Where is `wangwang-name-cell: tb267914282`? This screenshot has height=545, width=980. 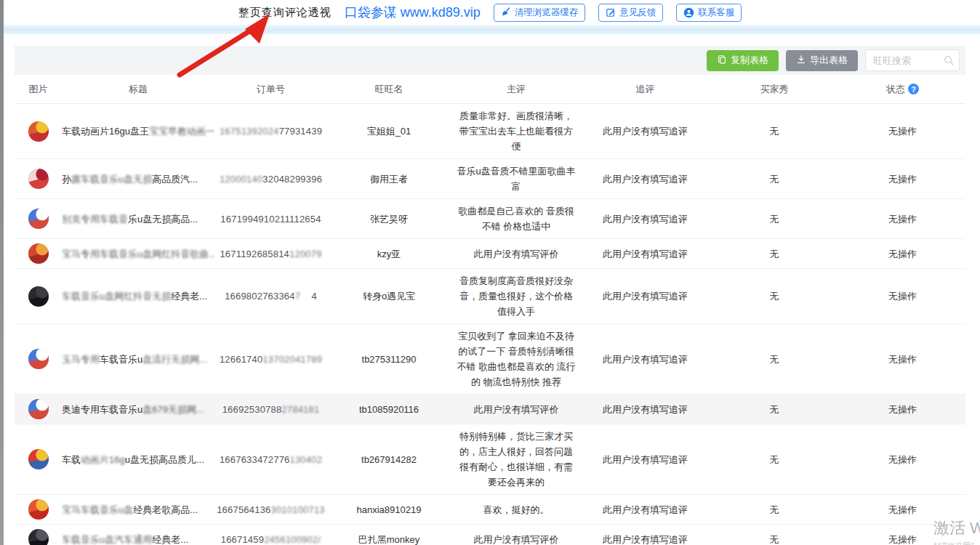 wangwang-name-cell: tb267914282 is located at coordinates (389, 459).